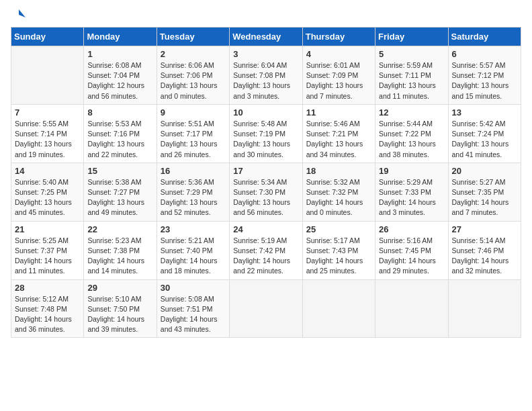 The image size is (532, 411). What do you see at coordinates (411, 81) in the screenshot?
I see `day-info: Sunrise: 5:59 AM Sunset: 7:11 PM Dayligh…` at bounding box center [411, 81].